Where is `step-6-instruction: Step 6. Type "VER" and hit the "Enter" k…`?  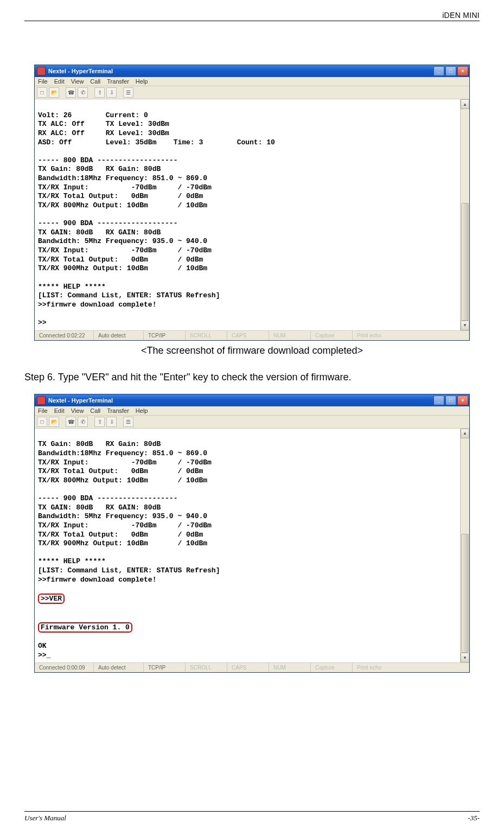
step-6-instruction: Step 6. Type "VER" and hit the "Enter" k… is located at coordinates (252, 378).